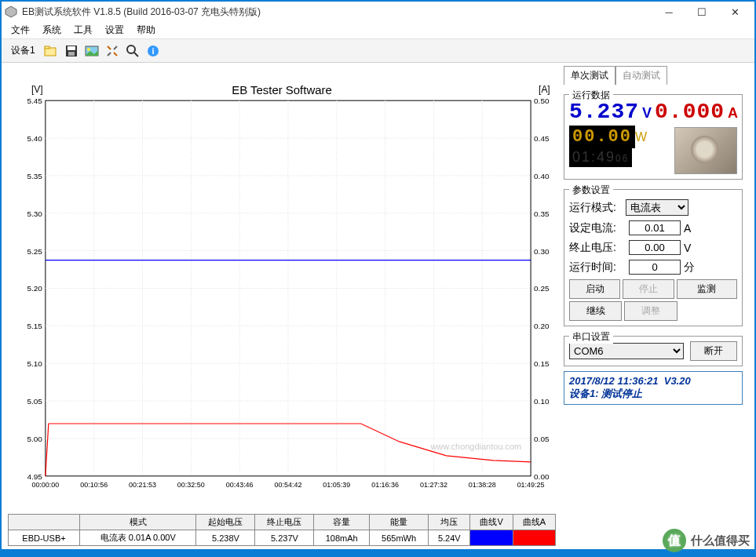 This screenshot has height=557, width=756. I want to click on svg-text: 00:43:46, so click(240, 485).